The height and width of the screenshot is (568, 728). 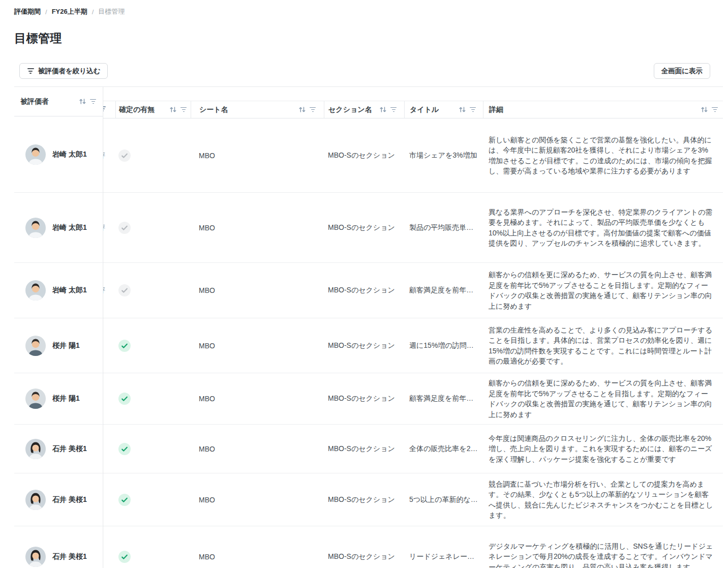 I want to click on table-row: 評 MBO MBO-Sのセクション 製品の平均販売単… 異なる業界へのアプローチ…, so click(x=413, y=228).